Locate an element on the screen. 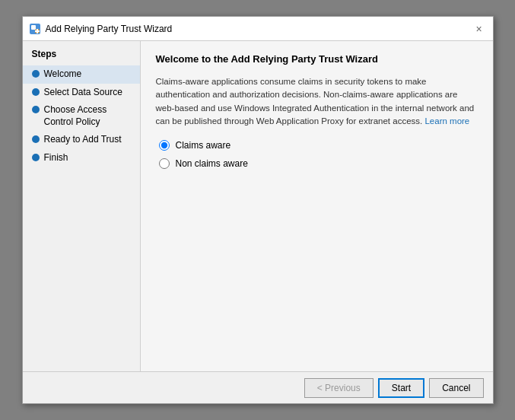 This screenshot has width=515, height=420. radio-item-non-claims: Non claims aware is located at coordinates (318, 164).